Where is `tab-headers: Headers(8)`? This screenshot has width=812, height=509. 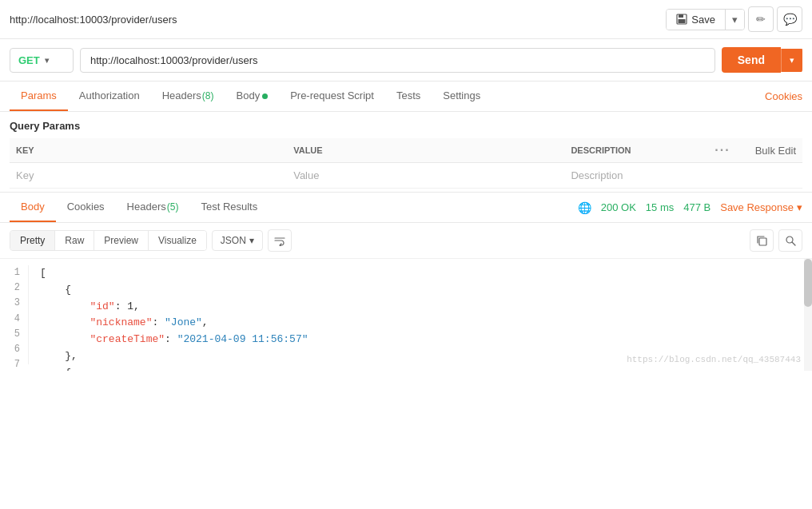
tab-headers: Headers(8) is located at coordinates (189, 96).